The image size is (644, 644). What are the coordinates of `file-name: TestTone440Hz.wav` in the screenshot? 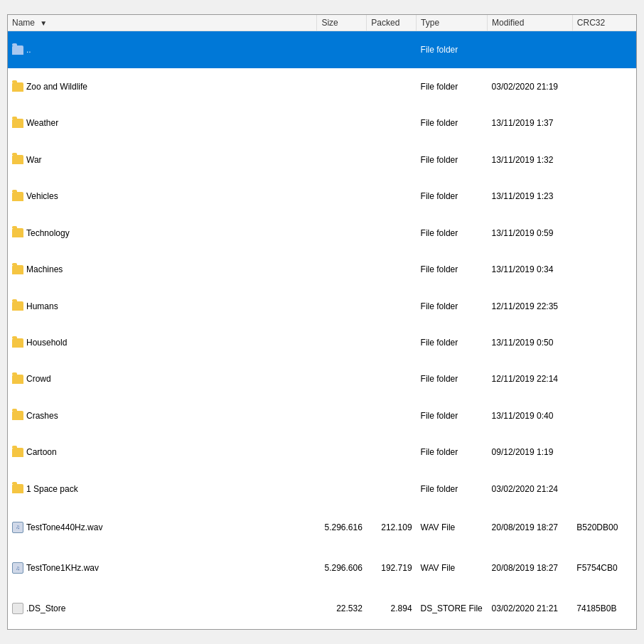 It's located at (64, 527).